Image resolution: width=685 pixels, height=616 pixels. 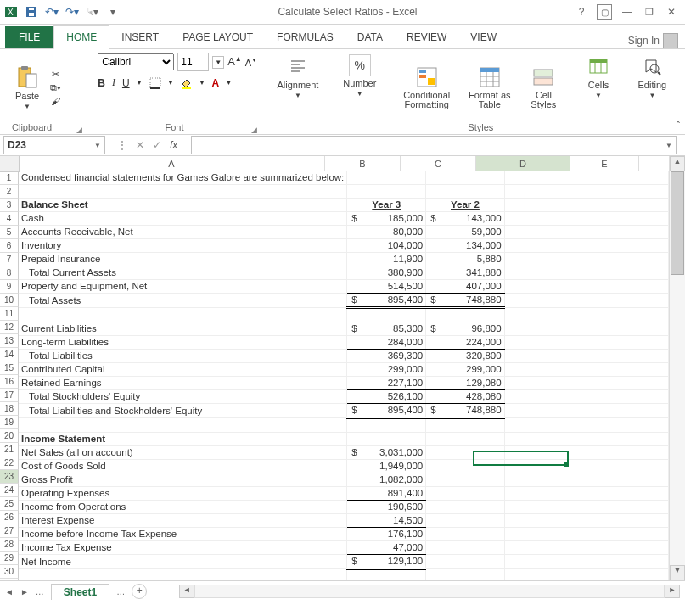 I want to click on cell: 224,000, so click(x=465, y=343).